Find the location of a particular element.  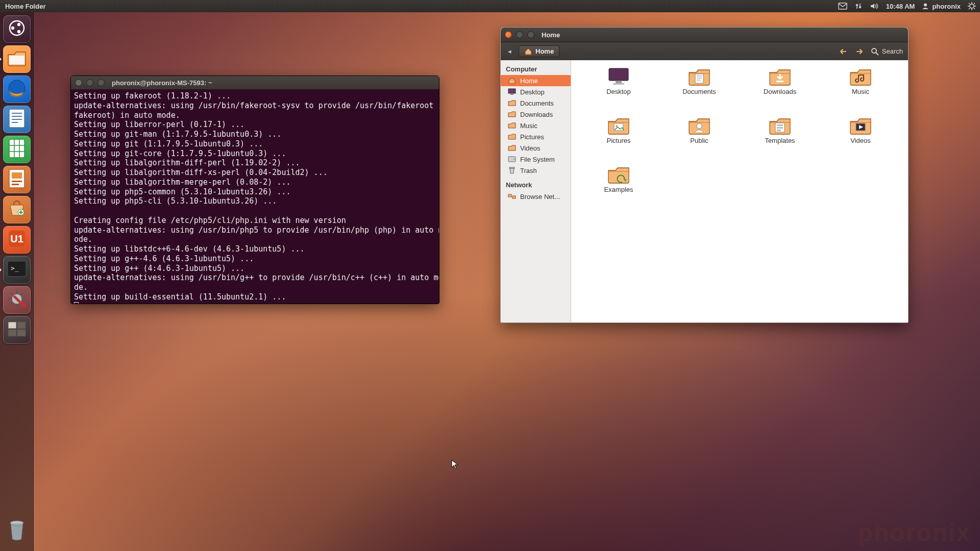

sidebar-item-music: Music is located at coordinates (536, 126).